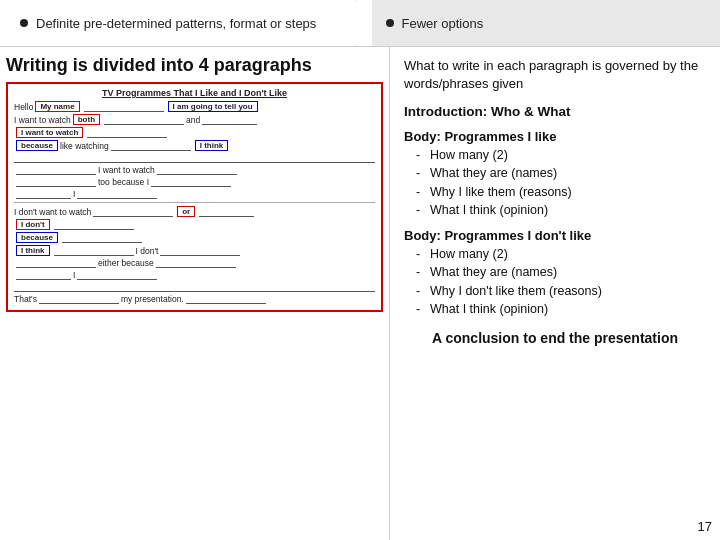 Image resolution: width=720 pixels, height=540 pixels. What do you see at coordinates (124, 182) in the screenshot?
I see `ws-text: too because I` at bounding box center [124, 182].